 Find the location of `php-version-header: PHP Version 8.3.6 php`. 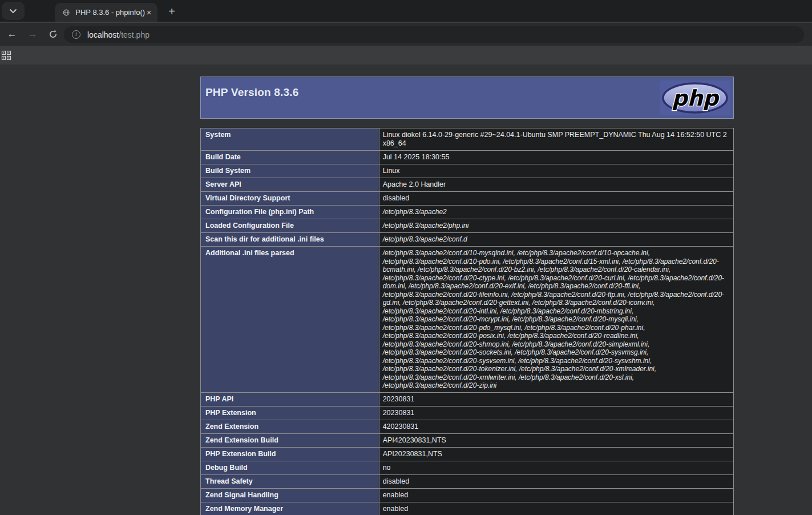

php-version-header: PHP Version 8.3.6 php is located at coordinates (467, 98).